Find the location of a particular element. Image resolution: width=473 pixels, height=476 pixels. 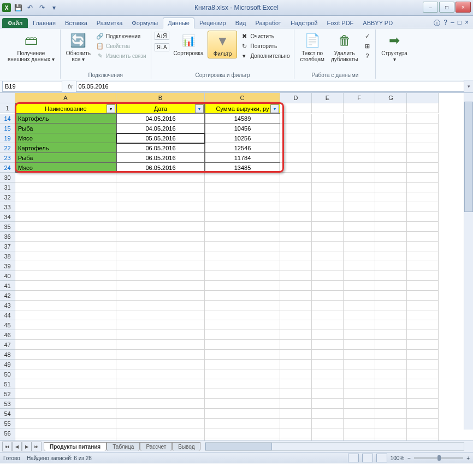

horizontal-scrollbar is located at coordinates (334, 446).